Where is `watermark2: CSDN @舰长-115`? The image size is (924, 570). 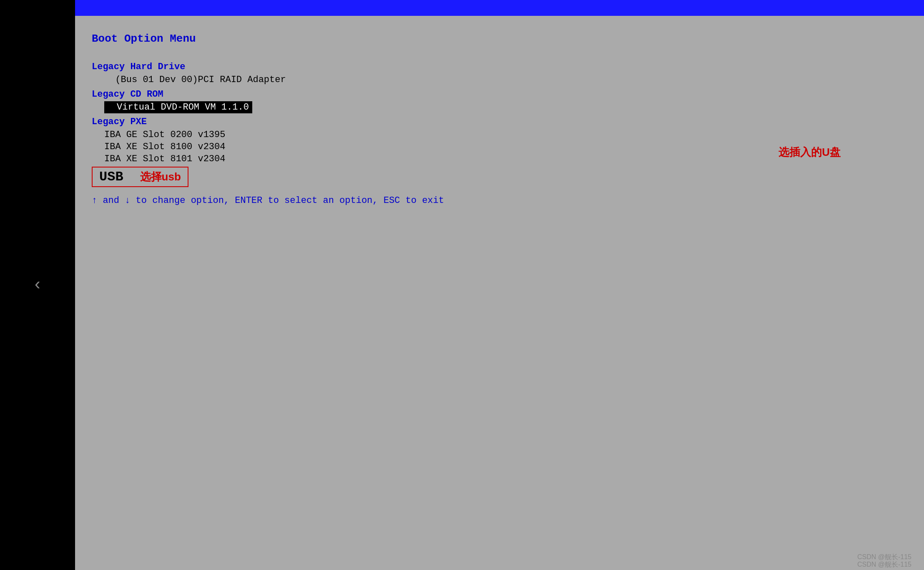
watermark2: CSDN @舰长-115 is located at coordinates (884, 565).